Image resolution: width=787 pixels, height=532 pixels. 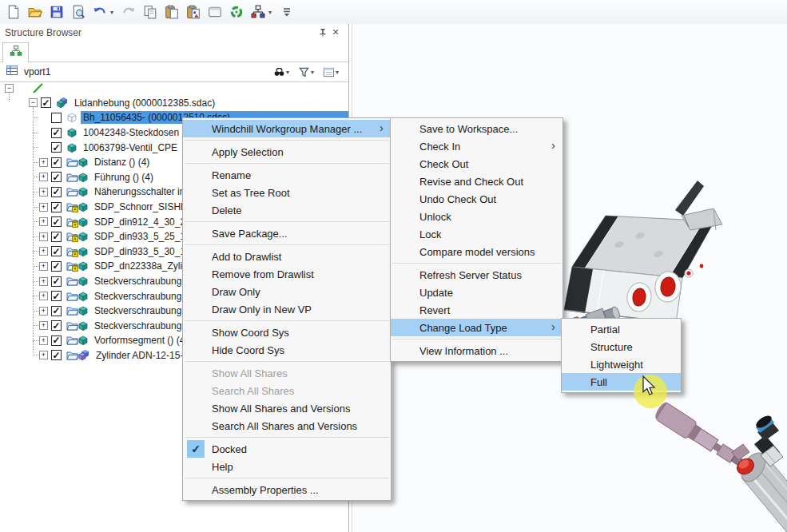 What do you see at coordinates (476, 216) in the screenshot?
I see `workgroup-menu-item-unlock: Unlock` at bounding box center [476, 216].